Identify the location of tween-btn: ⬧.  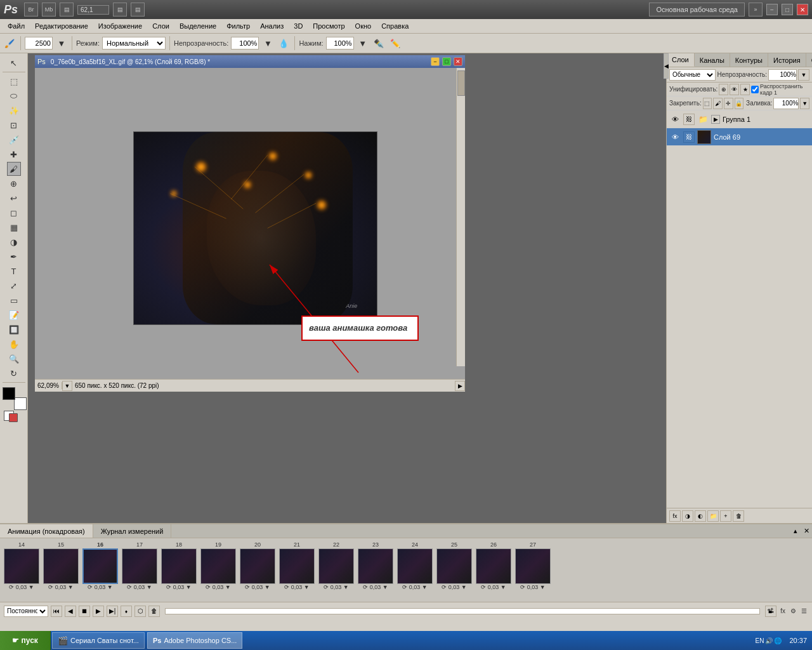
(126, 611).